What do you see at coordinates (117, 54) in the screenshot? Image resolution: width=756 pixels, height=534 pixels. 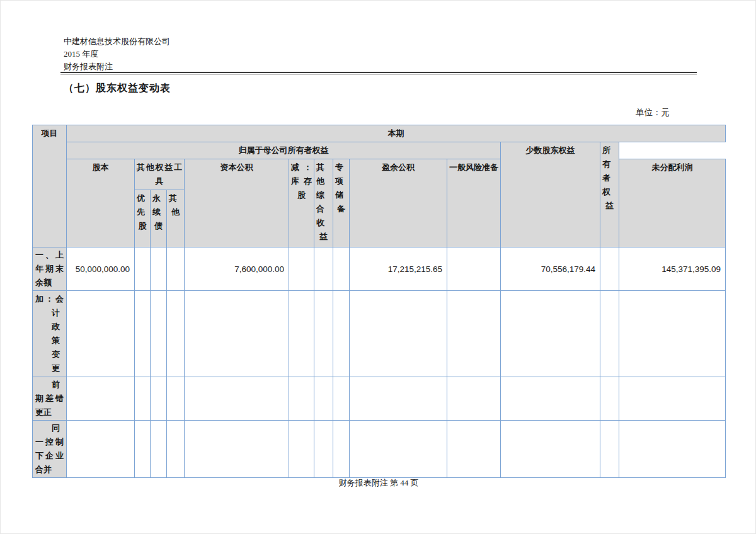 I see `report-period: 2015 年度` at bounding box center [117, 54].